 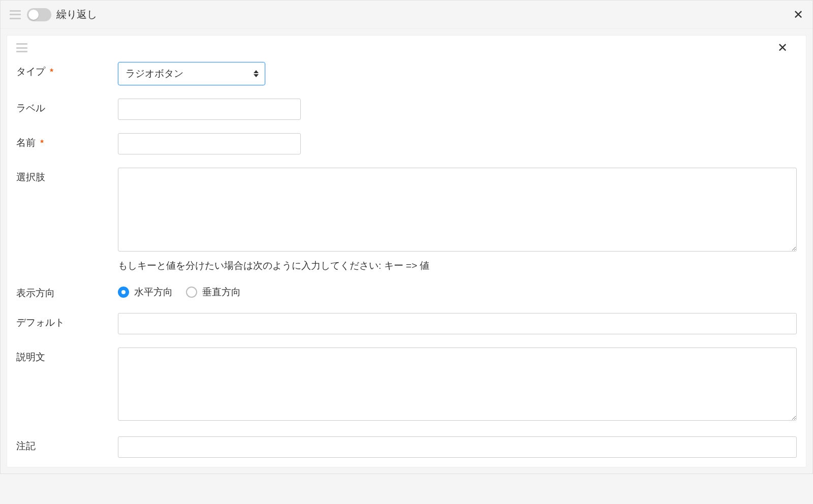 I want to click on description-label: 説明文, so click(x=67, y=356).